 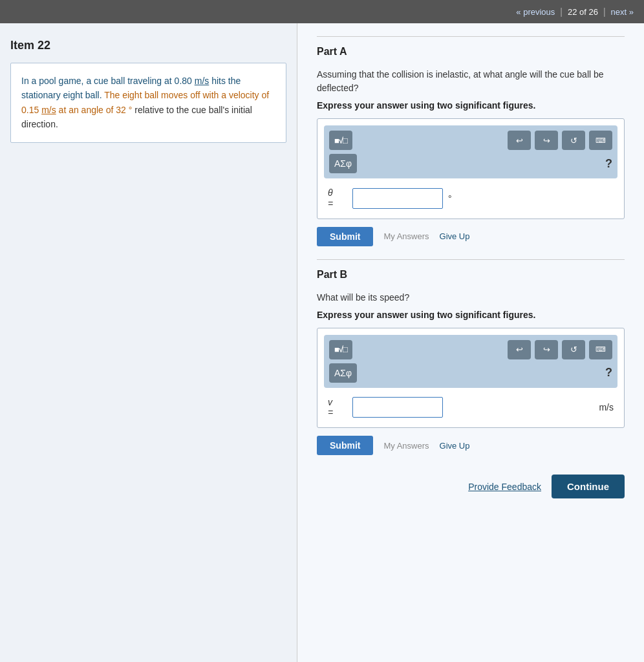 I want to click on part-a-instruction: Express your answer using two significan…, so click(x=471, y=105).